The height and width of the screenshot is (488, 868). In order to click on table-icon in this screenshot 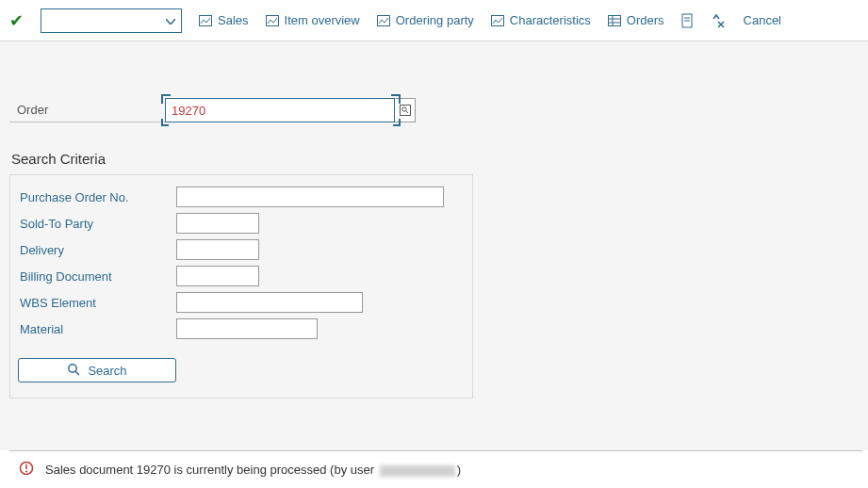, I will do `click(614, 21)`.